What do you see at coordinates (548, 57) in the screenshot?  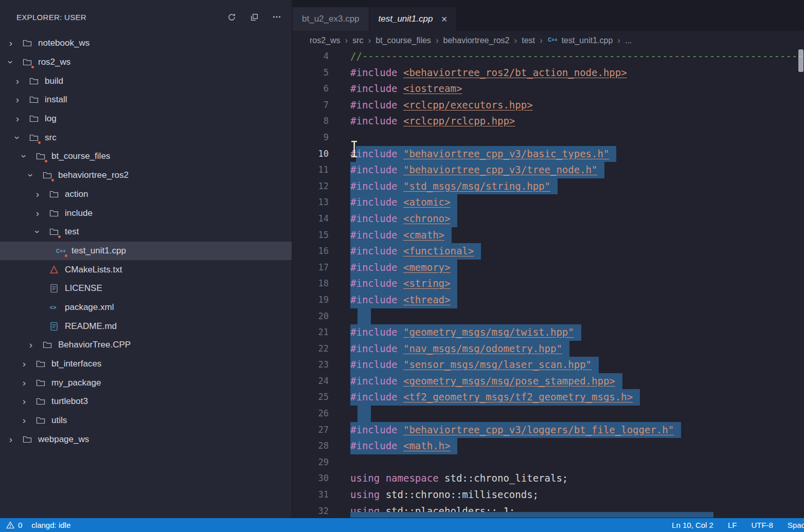 I see `code-line-4: 4//-------------------------------------…` at bounding box center [548, 57].